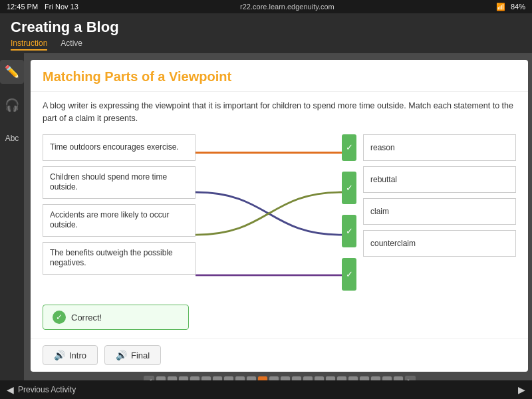  I want to click on left-item-1: Time outdoors encourages exercise., so click(119, 148).